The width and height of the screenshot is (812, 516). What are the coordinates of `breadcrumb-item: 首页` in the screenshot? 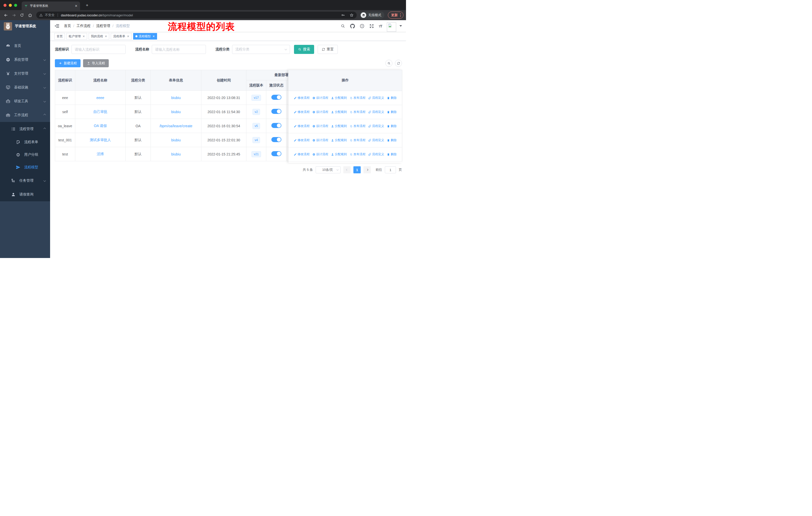 It's located at (67, 26).